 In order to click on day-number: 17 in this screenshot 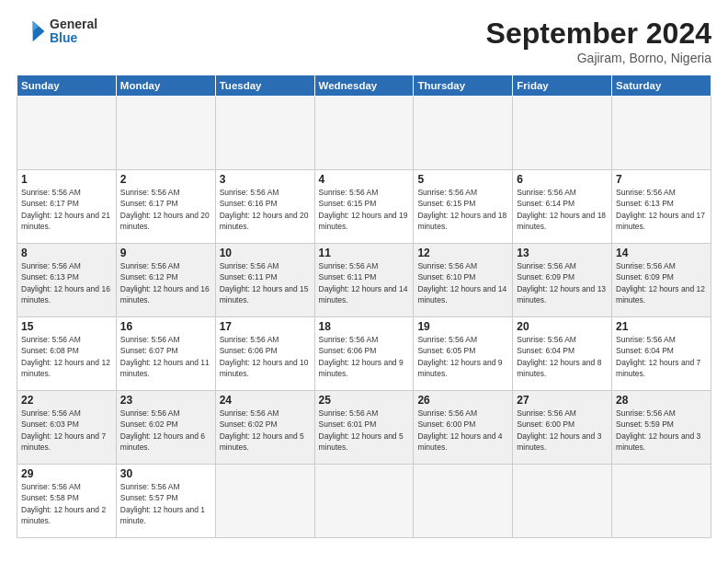, I will do `click(265, 327)`.